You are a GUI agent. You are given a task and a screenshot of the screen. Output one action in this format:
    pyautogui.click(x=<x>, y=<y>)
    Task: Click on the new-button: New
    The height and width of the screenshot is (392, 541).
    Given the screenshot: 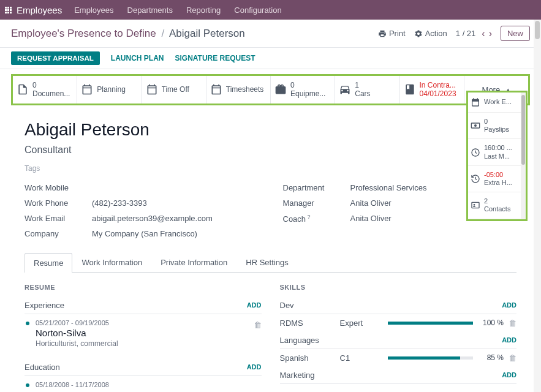 What is the action you would take?
    pyautogui.click(x=515, y=33)
    